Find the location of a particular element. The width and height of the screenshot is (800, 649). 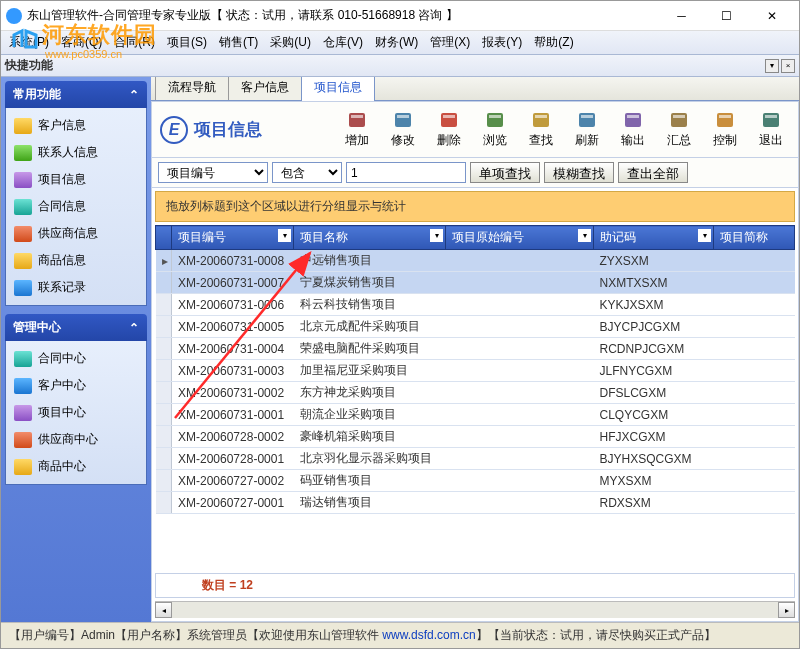

cell-mnemonic: CLQYCGXM is located at coordinates (654, 415).